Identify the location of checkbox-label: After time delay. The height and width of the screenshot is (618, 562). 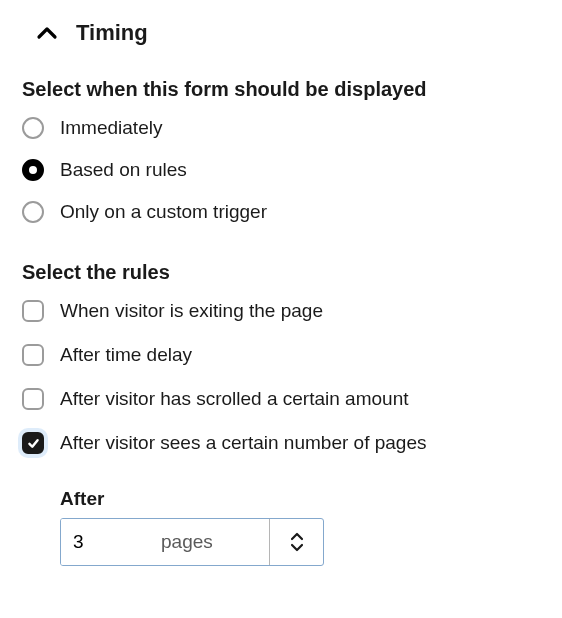
(126, 355).